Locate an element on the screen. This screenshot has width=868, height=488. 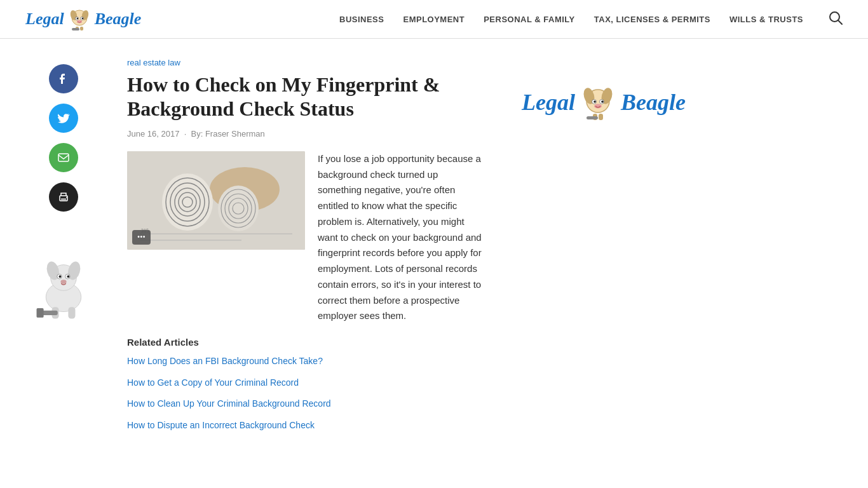
article-image-block: 315 ••• If you lose a job opportunity be… is located at coordinates (305, 238).